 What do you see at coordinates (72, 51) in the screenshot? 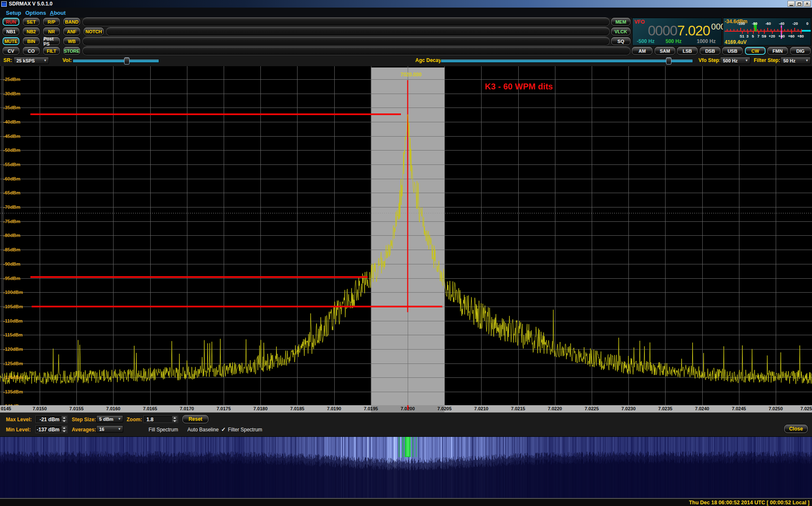
I see `button-store: STORE` at bounding box center [72, 51].